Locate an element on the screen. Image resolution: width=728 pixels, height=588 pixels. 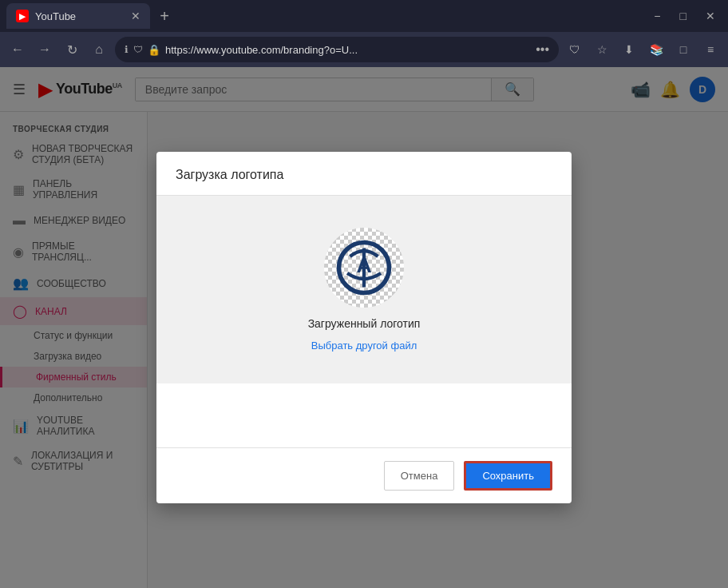
dialog-actions: Отмена Сохранить is located at coordinates (364, 475).